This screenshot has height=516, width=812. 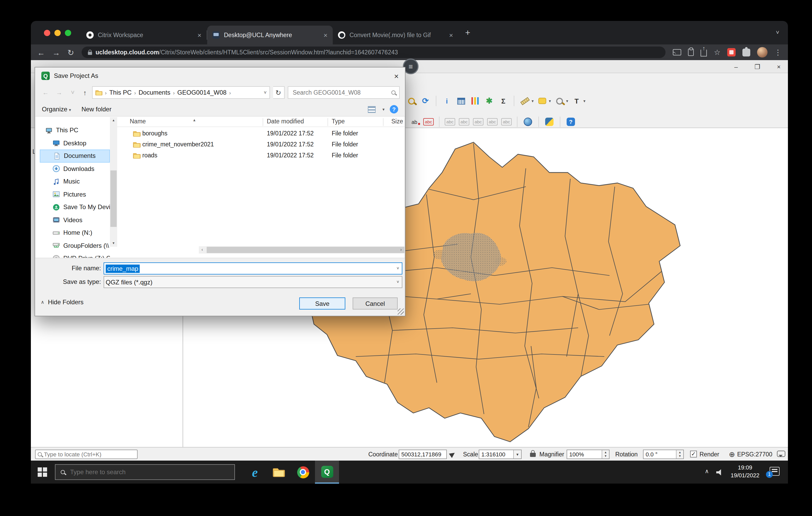 What do you see at coordinates (86, 454) in the screenshot?
I see `locate-search-field` at bounding box center [86, 454].